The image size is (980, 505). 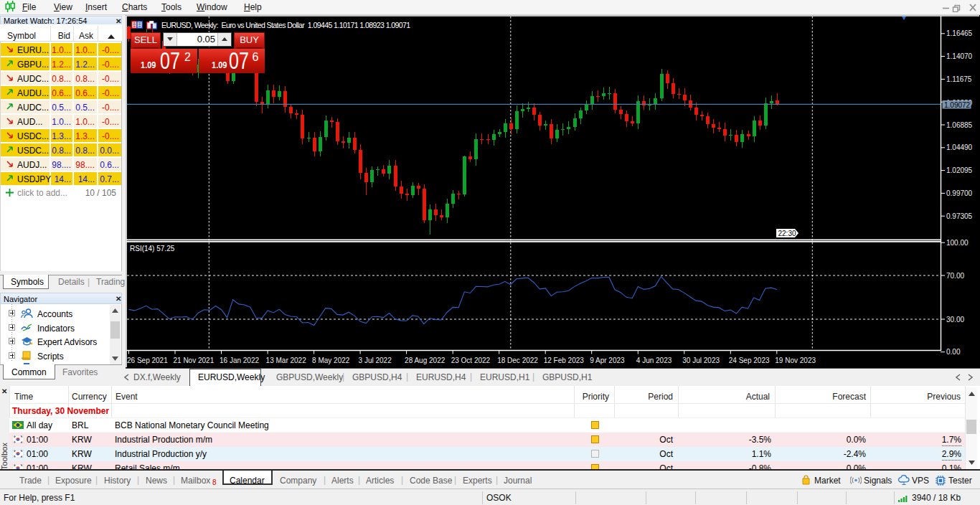 I want to click on svg-text: 8 May 2022, so click(x=331, y=360).